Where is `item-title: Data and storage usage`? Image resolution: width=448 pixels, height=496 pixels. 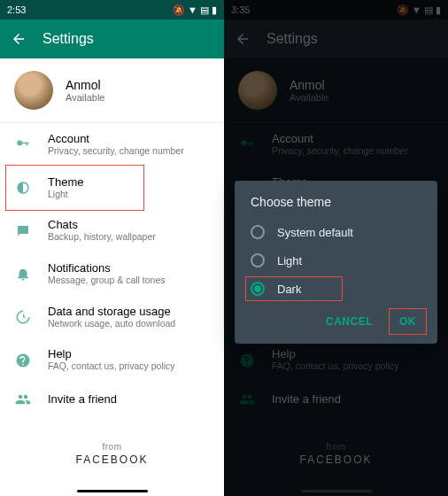
item-title: Data and storage usage is located at coordinates (112, 312).